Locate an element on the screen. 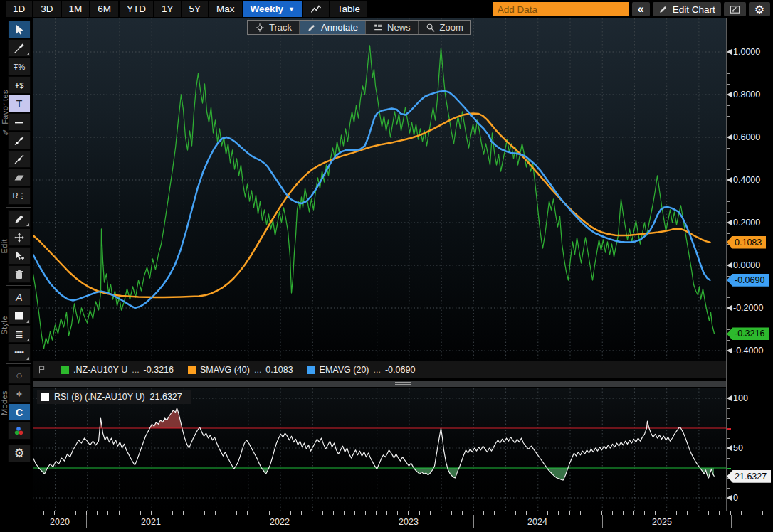 Image resolution: width=773 pixels, height=532 pixels. rsi-swatch is located at coordinates (46, 397).